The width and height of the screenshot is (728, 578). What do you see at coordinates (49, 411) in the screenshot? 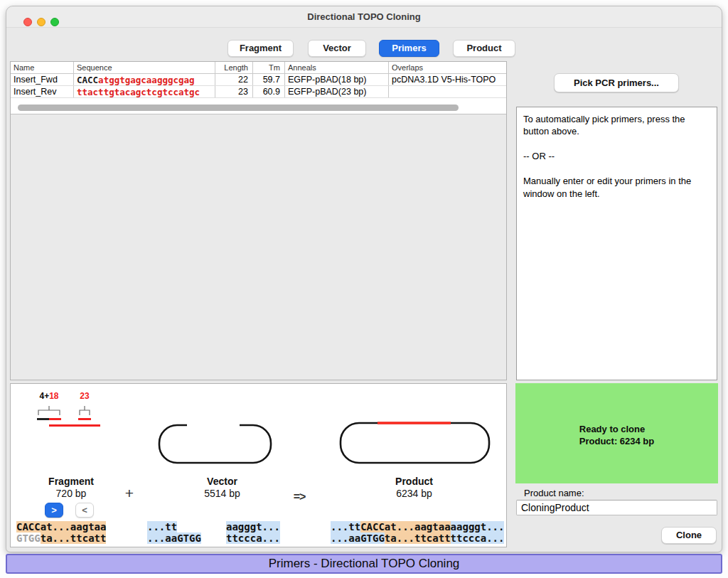
I see `fwd-primer-bracket` at bounding box center [49, 411].